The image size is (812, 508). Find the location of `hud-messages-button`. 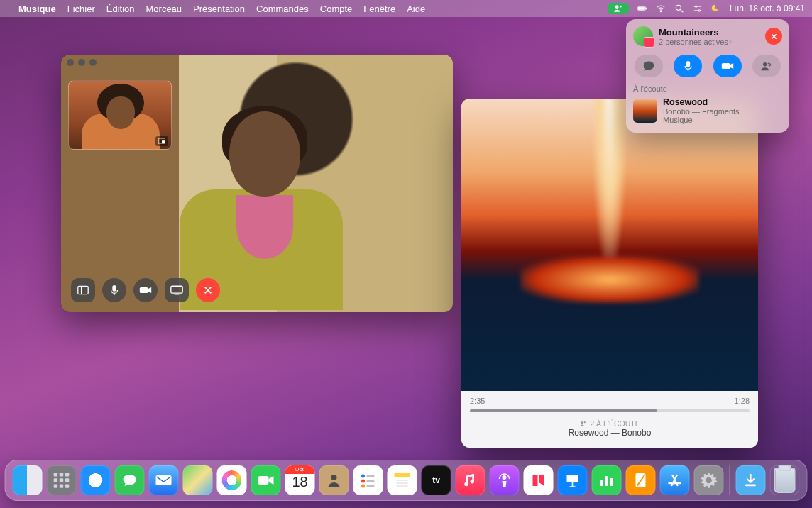

hud-messages-button is located at coordinates (649, 66).